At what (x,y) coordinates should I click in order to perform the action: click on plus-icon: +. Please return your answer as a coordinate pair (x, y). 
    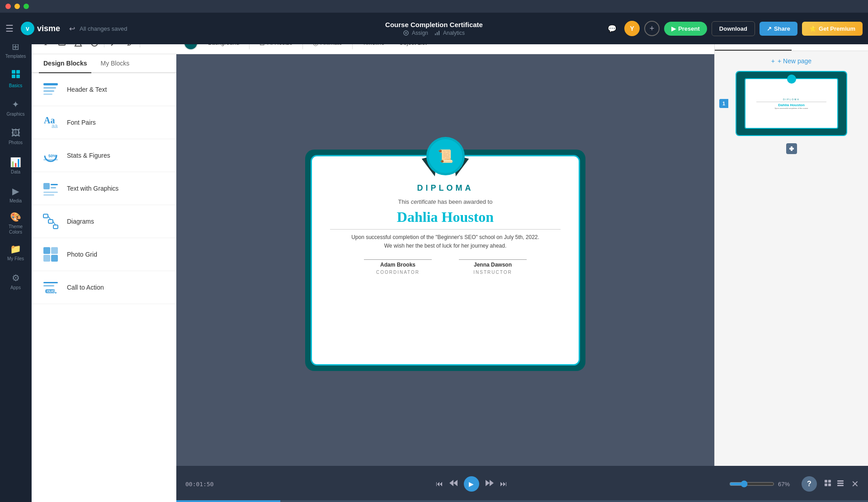
    Looking at the image, I should click on (773, 61).